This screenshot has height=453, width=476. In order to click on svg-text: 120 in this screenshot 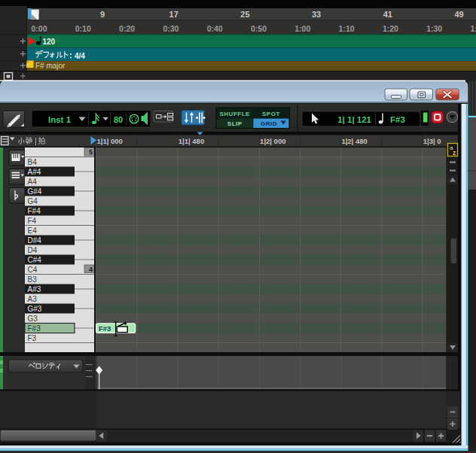, I will do `click(50, 42)`.